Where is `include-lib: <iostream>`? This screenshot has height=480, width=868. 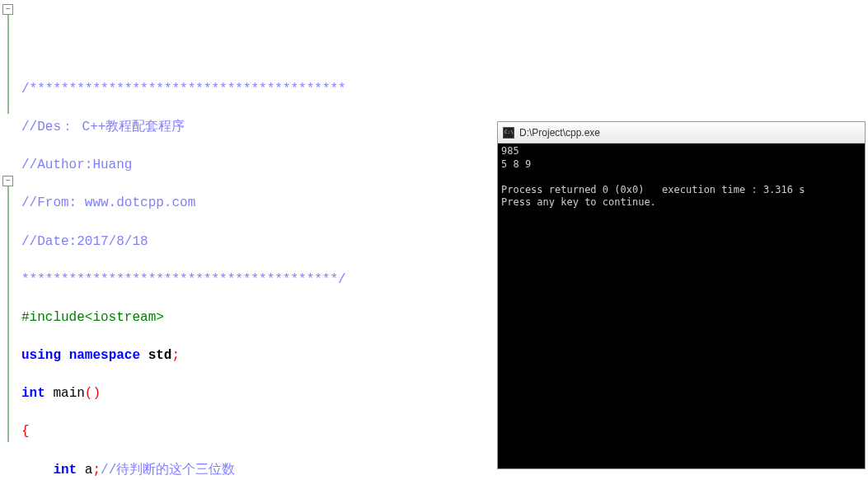
include-lib: <iostream> is located at coordinates (124, 318).